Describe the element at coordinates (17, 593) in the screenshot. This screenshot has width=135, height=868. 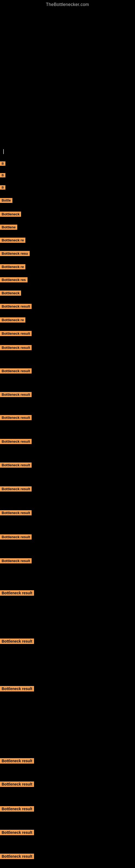
I see `bottleneck-label-25: Bottleneck result` at that location.